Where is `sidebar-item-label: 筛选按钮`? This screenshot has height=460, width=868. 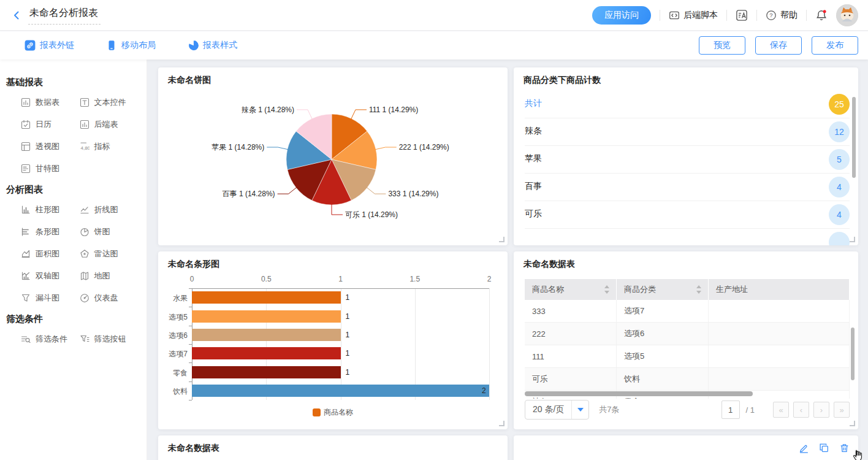
sidebar-item-label: 筛选按钮 is located at coordinates (110, 339).